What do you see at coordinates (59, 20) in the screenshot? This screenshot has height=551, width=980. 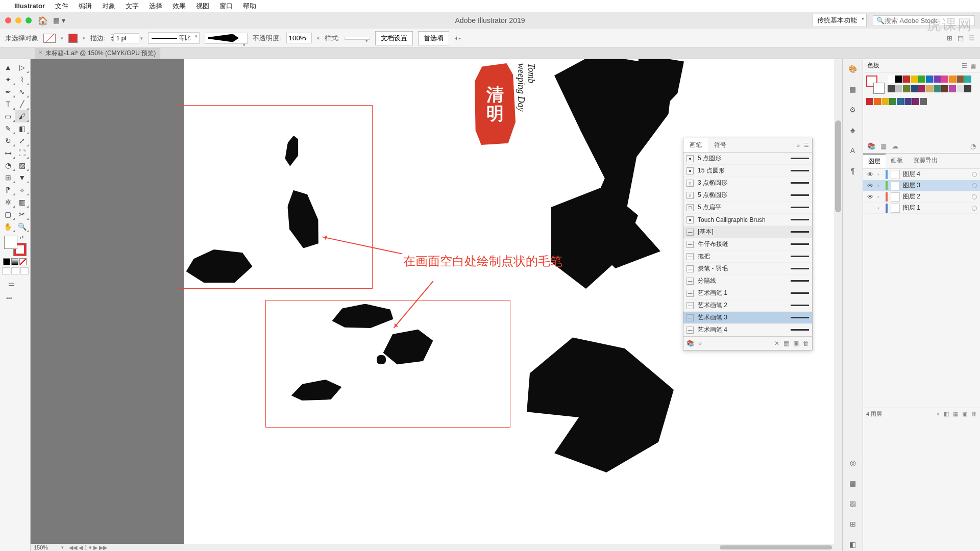 I see `arrange-documents-icon: ▦ ▾` at bounding box center [59, 20].